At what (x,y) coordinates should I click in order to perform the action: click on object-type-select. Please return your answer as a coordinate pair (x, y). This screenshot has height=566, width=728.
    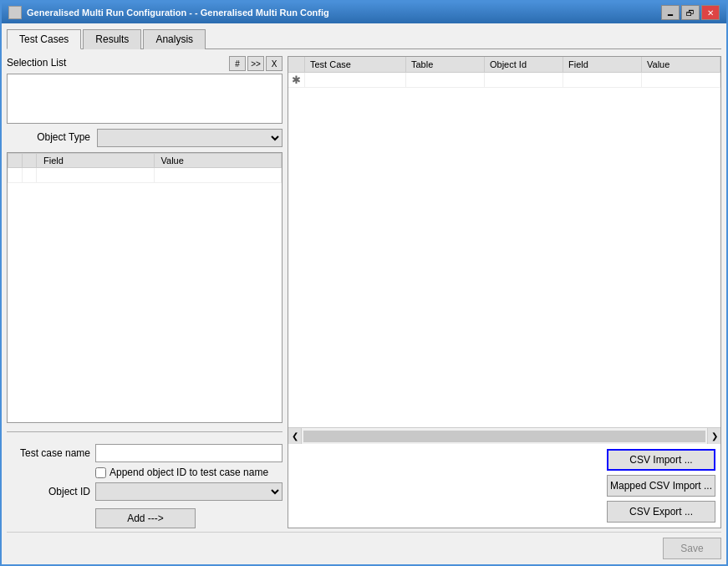
    Looking at the image, I should click on (190, 138).